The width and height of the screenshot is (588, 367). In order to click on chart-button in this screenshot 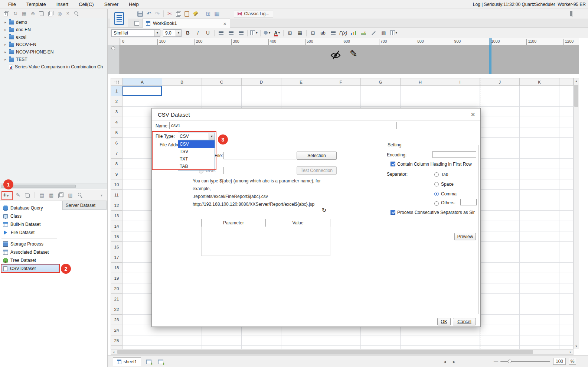, I will do `click(353, 33)`.